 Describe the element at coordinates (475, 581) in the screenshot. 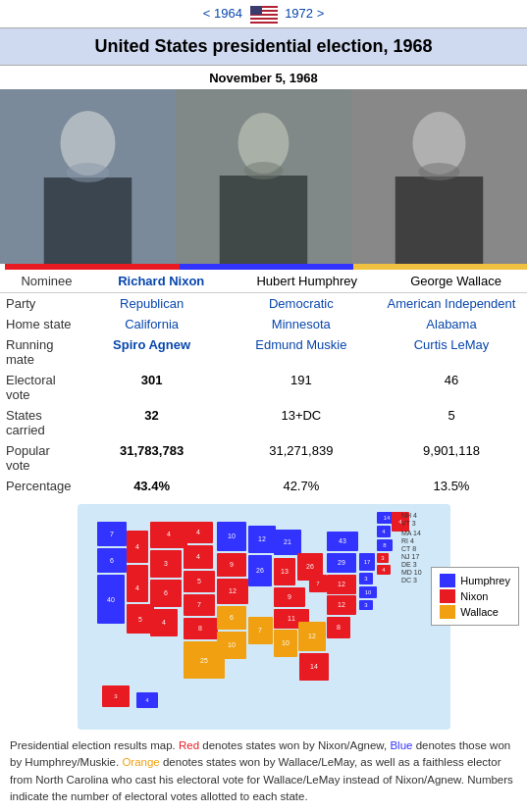

I see `legend-humphrey: Humphrey` at that location.